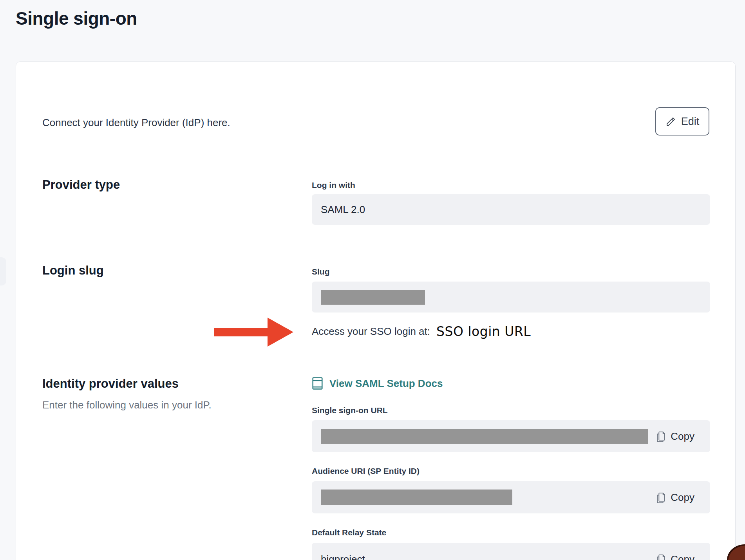 The width and height of the screenshot is (745, 560). What do you see at coordinates (76, 18) in the screenshot?
I see `page-title: Single sign-on` at bounding box center [76, 18].